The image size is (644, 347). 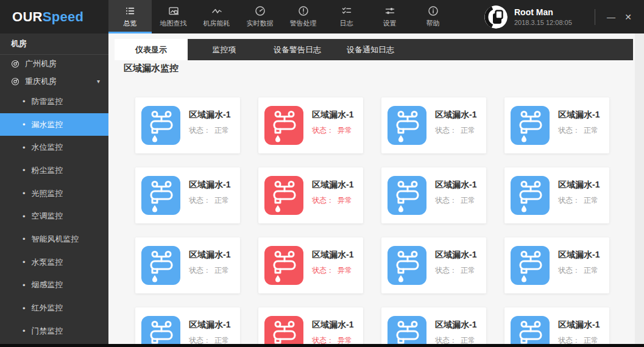 I want to click on monitor-item-label: 烟感监控, so click(x=48, y=285).